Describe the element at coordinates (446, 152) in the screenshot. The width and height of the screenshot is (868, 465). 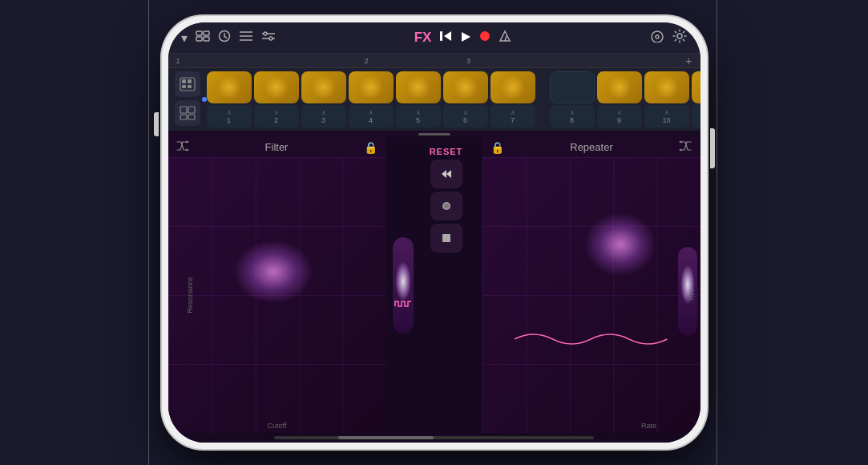
I see `reset-button: RESET` at that location.